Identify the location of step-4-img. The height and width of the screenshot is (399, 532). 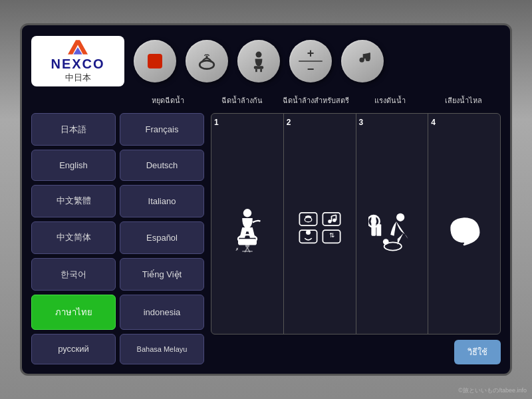
(464, 230).